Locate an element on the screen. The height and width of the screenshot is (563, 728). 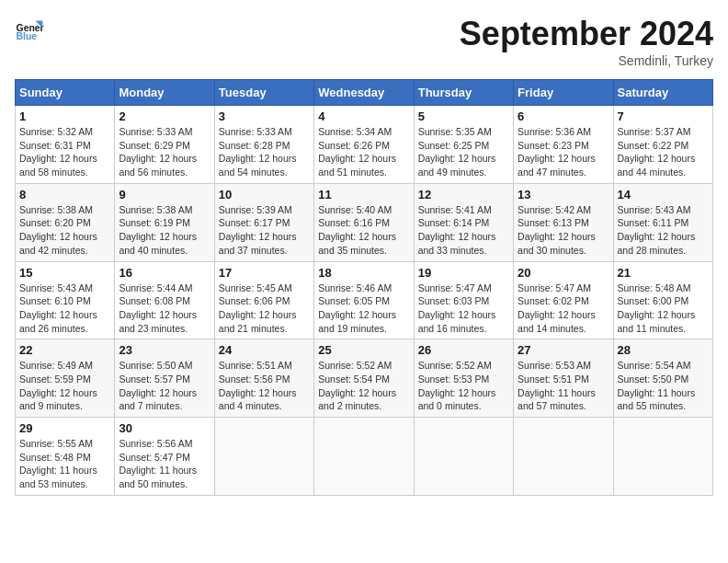
day-info: Sunrise: 5:56 AM Sunset: 5:47 PM Dayligh… is located at coordinates (164, 464).